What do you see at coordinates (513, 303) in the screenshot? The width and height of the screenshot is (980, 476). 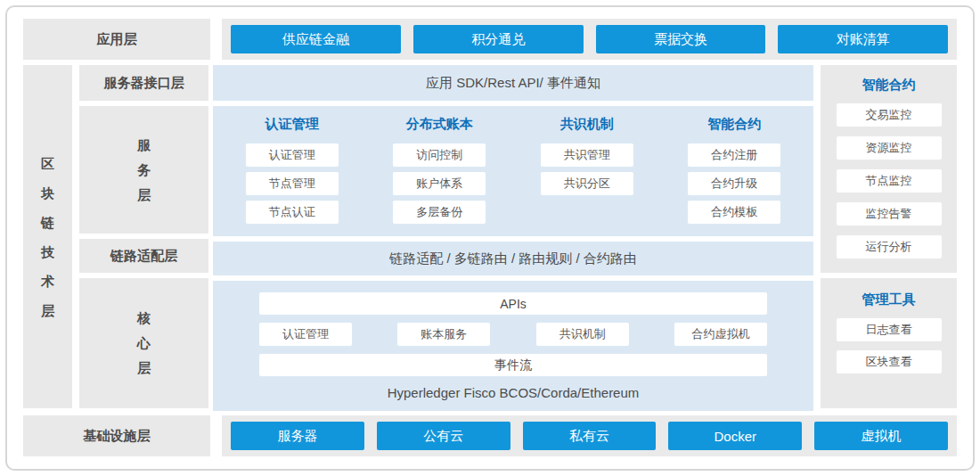 I see `core-apis-bar: APIs` at bounding box center [513, 303].